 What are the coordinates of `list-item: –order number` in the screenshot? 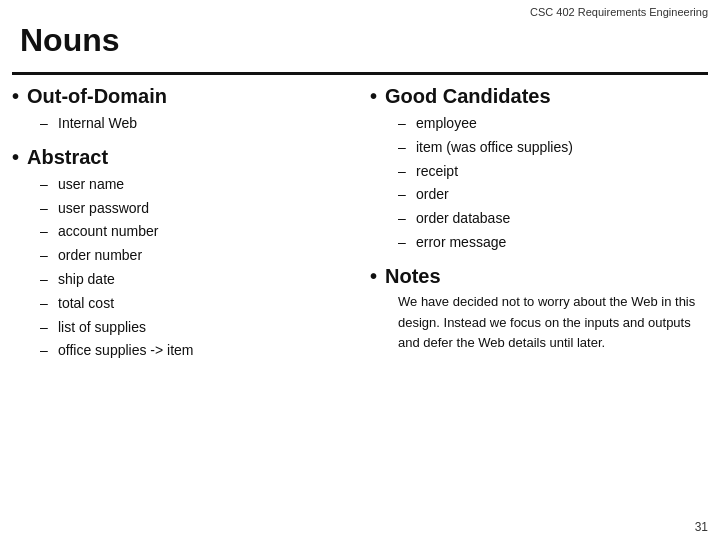 It's located at (195, 256).